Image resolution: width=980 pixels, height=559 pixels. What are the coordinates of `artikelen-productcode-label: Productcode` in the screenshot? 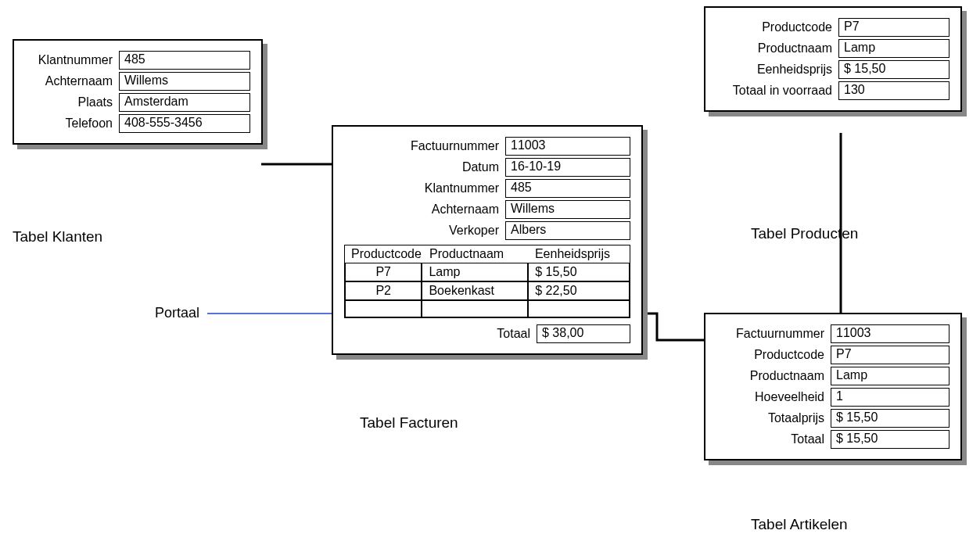 It's located at (774, 355).